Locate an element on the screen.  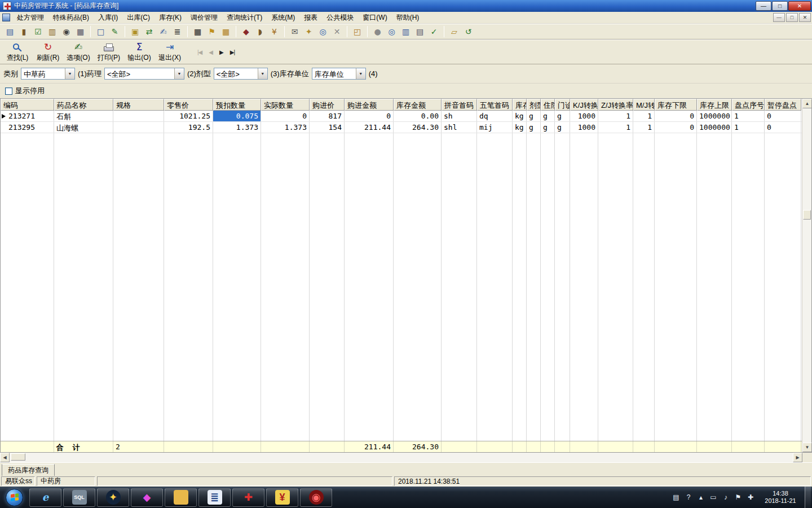
scroll-right-button is located at coordinates (797, 457).